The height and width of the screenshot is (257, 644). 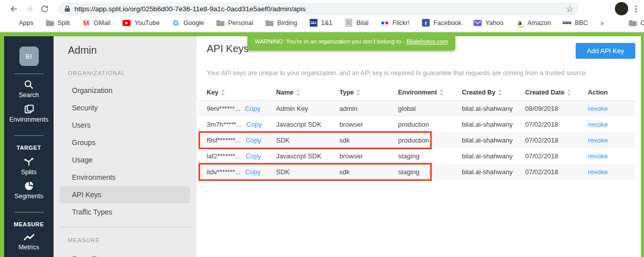 What do you see at coordinates (356, 23) in the screenshot?
I see `bookmark-bilal: Bilal` at bounding box center [356, 23].